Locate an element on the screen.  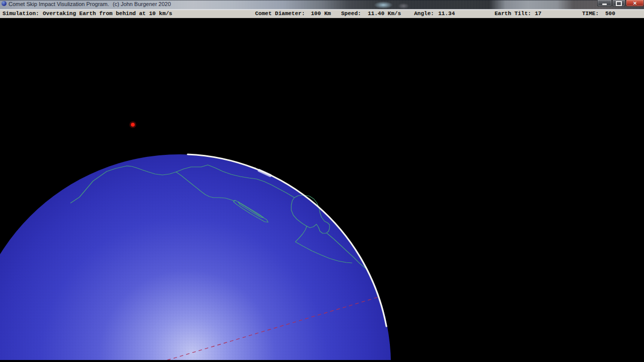
comet-diameter-label: Comet Diameter: is located at coordinates (280, 14).